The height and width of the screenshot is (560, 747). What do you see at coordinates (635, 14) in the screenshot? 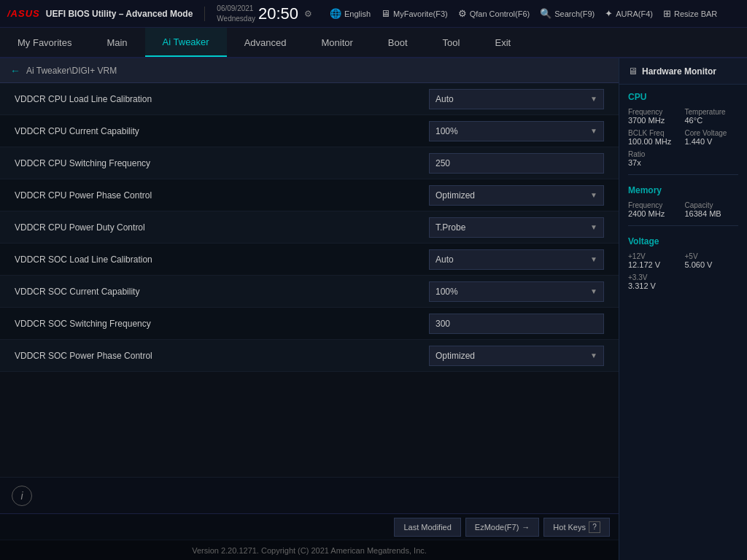
I see `aura-label: AURA(F4)` at bounding box center [635, 14].